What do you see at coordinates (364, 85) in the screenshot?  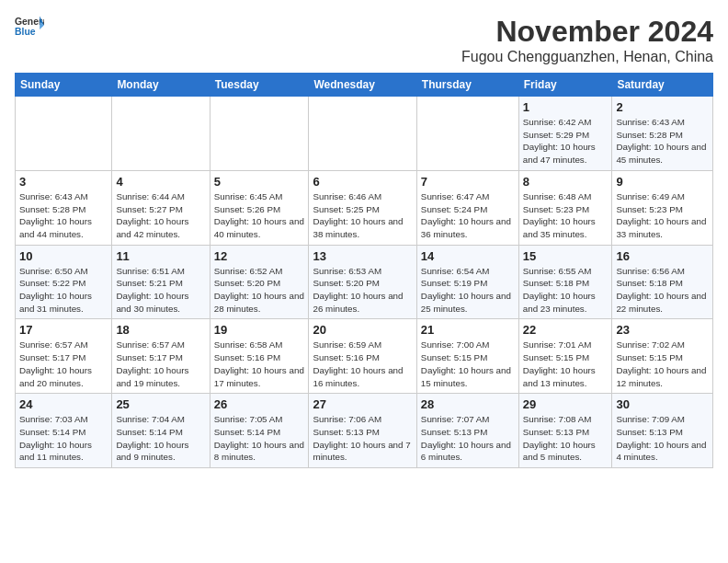 I see `weekday-header-row: SundayMondayTuesdayWednesdayThursdayFrid…` at bounding box center [364, 85].